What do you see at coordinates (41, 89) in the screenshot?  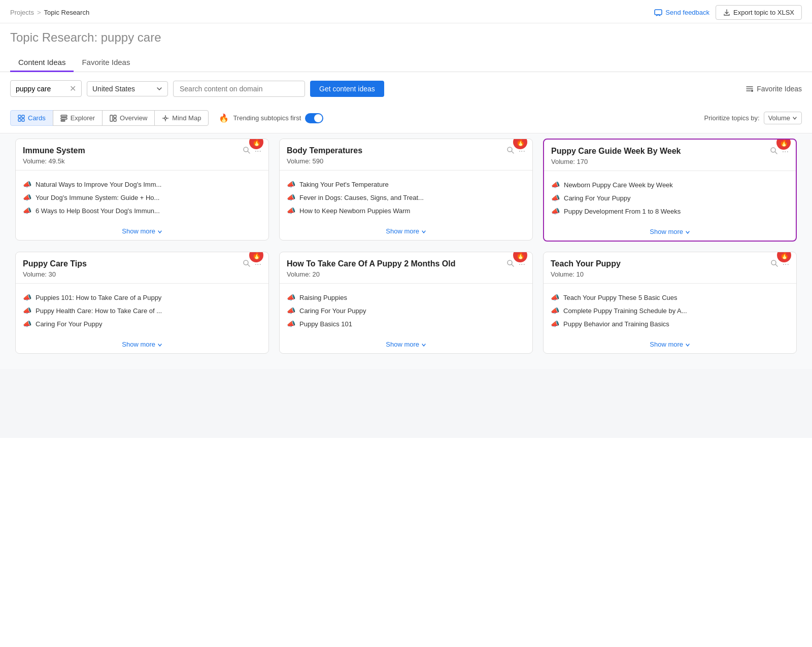 I see `topic-search-input` at bounding box center [41, 89].